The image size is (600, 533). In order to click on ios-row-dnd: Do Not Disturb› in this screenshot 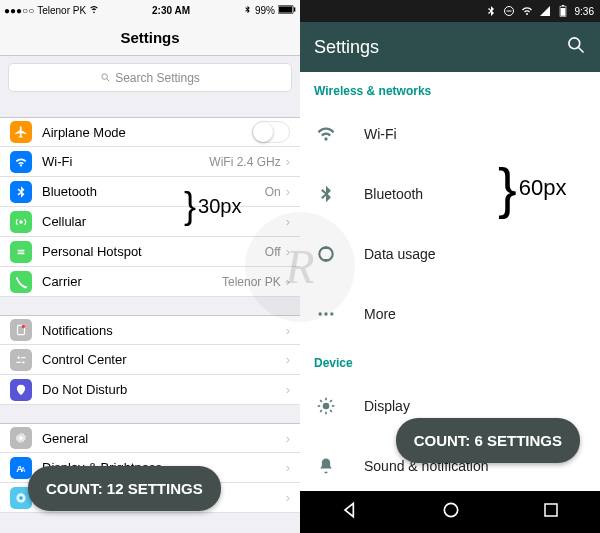, I will do `click(150, 390)`.